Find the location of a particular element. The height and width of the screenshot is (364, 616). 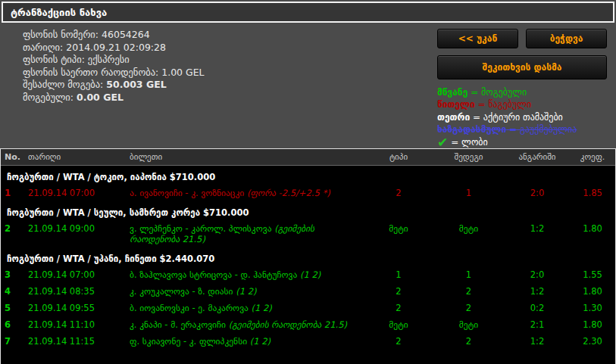

table-row: 3 21.09.14 07:00 ბ. ზაჰლავოვა სტრიცოვა -… is located at coordinates (308, 275).